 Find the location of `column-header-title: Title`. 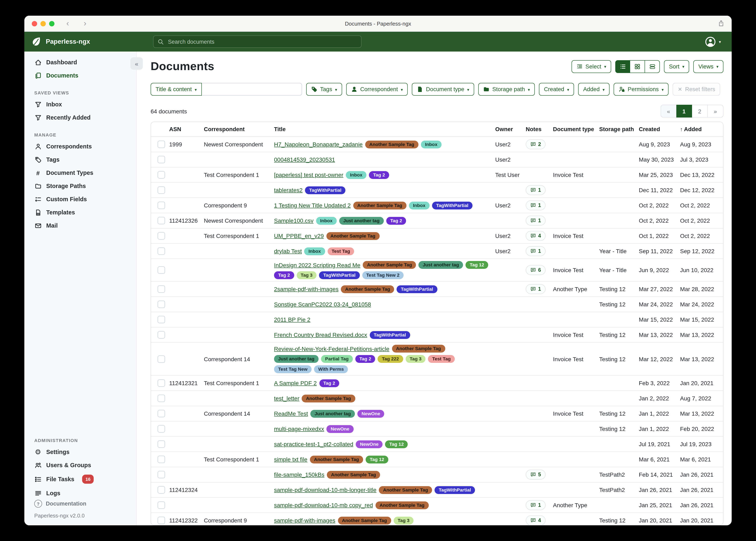

column-header-title: Title is located at coordinates (385, 129).